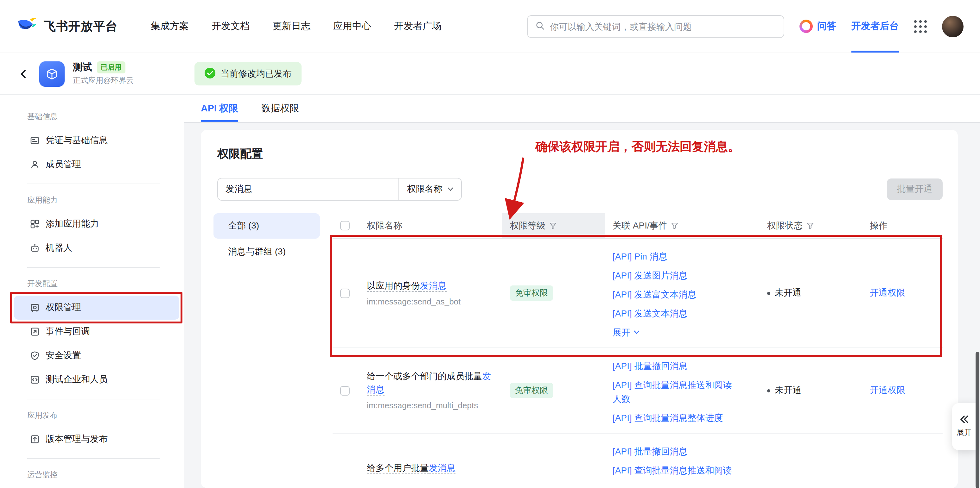 The image size is (980, 488). Describe the element at coordinates (554, 226) in the screenshot. I see `header-permission-level: 权限等级` at that location.